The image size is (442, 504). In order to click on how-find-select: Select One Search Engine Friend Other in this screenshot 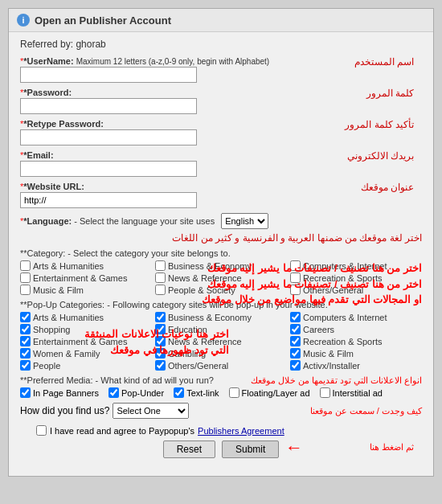, I will do `click(151, 411)`.